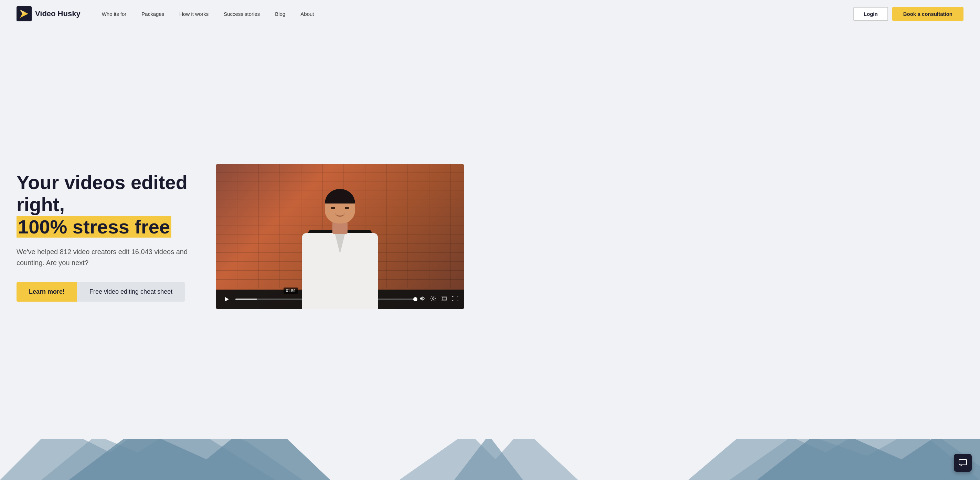  What do you see at coordinates (963, 463) in the screenshot?
I see `chat-widget` at bounding box center [963, 463].